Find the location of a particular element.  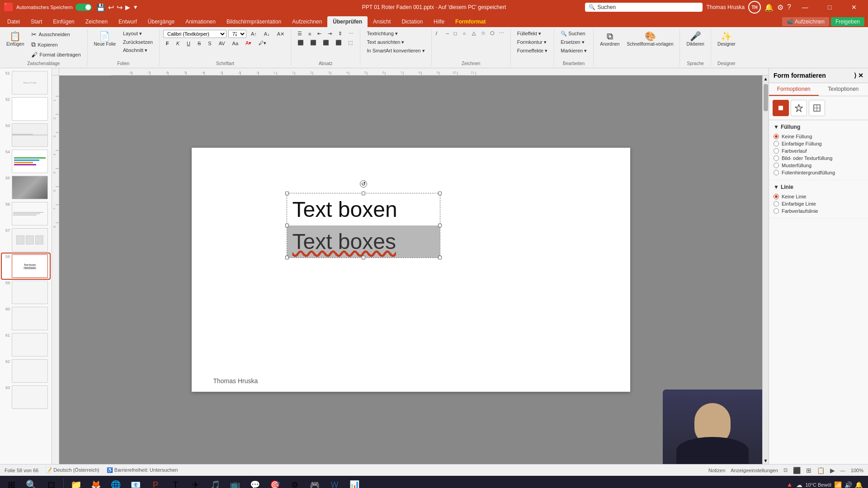

btn-columns: ⬚ is located at coordinates (350, 42).